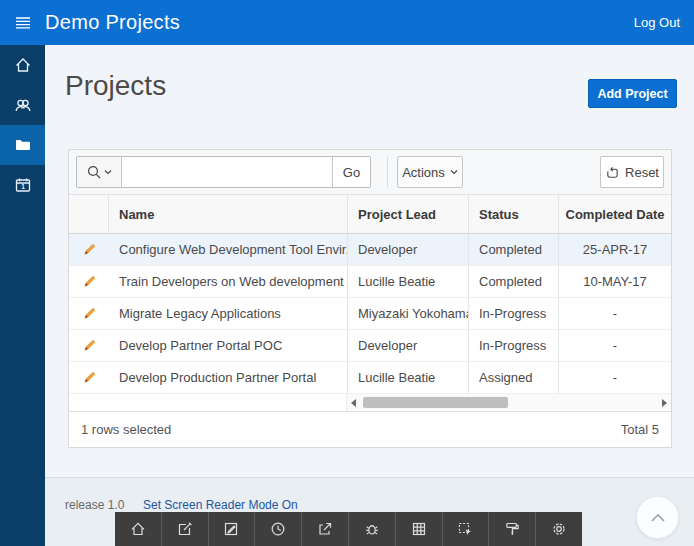 Image resolution: width=694 pixels, height=546 pixels. What do you see at coordinates (116, 86) in the screenshot?
I see `page-title: Projects` at bounding box center [116, 86].